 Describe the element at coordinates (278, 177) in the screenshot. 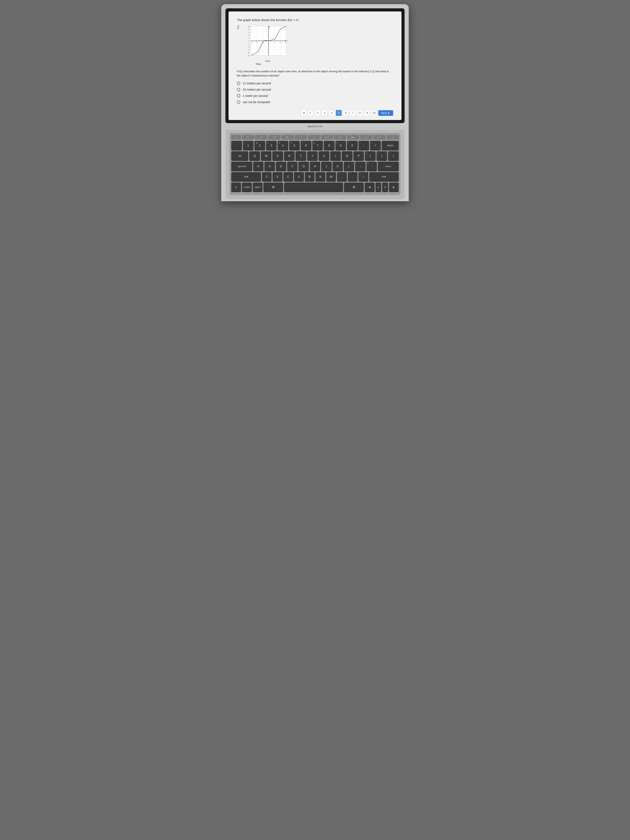

I see `key-x: X` at that location.